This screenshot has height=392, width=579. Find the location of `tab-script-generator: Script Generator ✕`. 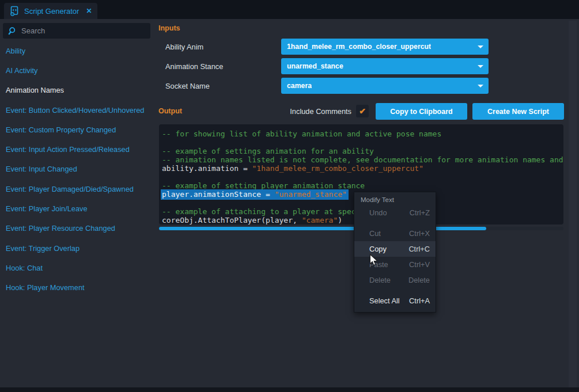

tab-script-generator: Script Generator ✕ is located at coordinates (51, 11).